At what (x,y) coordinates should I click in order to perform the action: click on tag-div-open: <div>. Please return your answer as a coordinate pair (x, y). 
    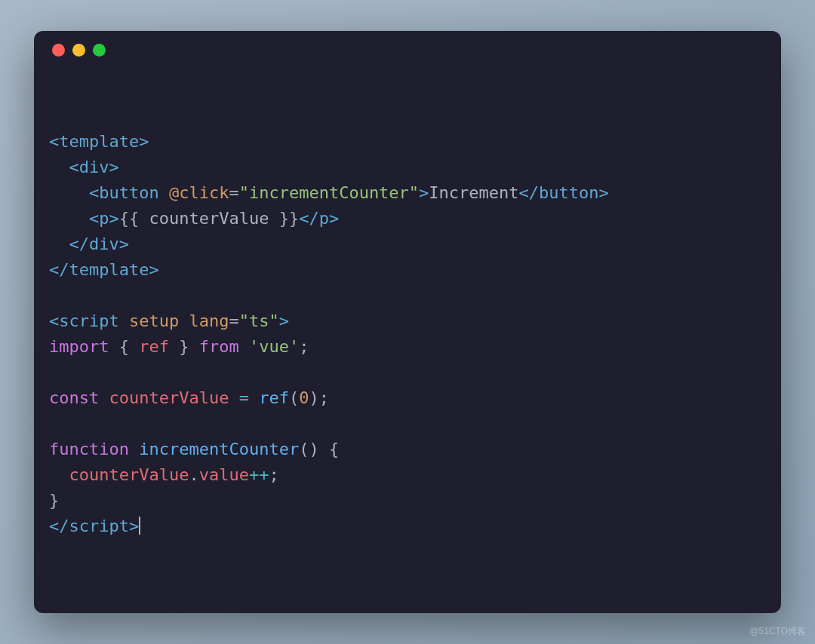
    Looking at the image, I should click on (94, 167).